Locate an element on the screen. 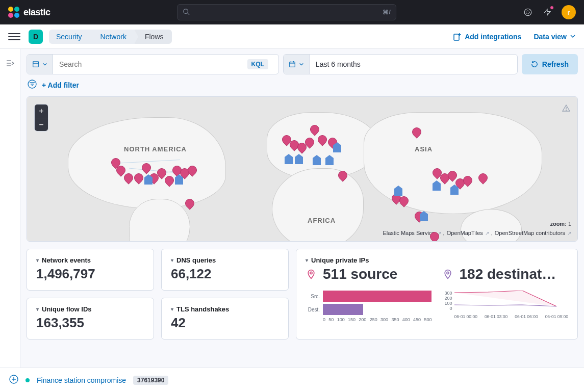 Image resolution: width=584 pixels, height=392 pixels. chevron-down-icon is located at coordinates (573, 37).